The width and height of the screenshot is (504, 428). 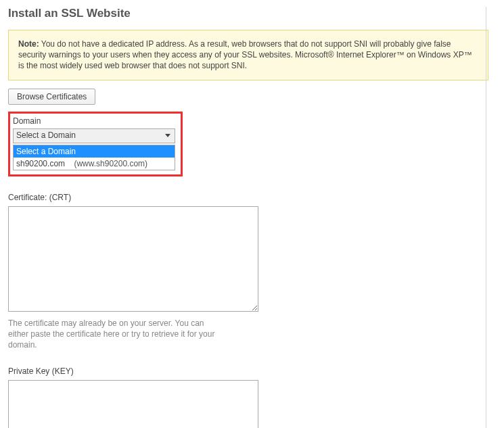 What do you see at coordinates (486, 218) in the screenshot?
I see `right-divider` at bounding box center [486, 218].